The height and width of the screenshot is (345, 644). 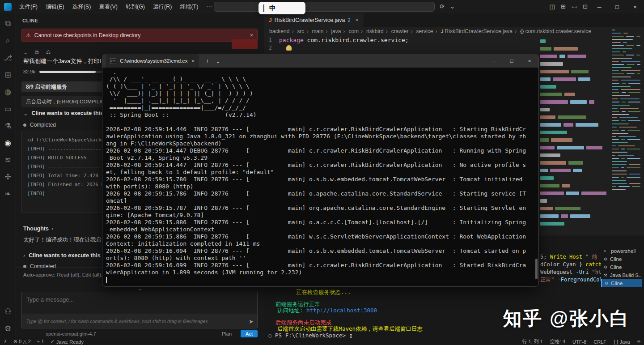 What do you see at coordinates (82, 7) in the screenshot?
I see `menu-item: 选择(S)` at bounding box center [82, 7].